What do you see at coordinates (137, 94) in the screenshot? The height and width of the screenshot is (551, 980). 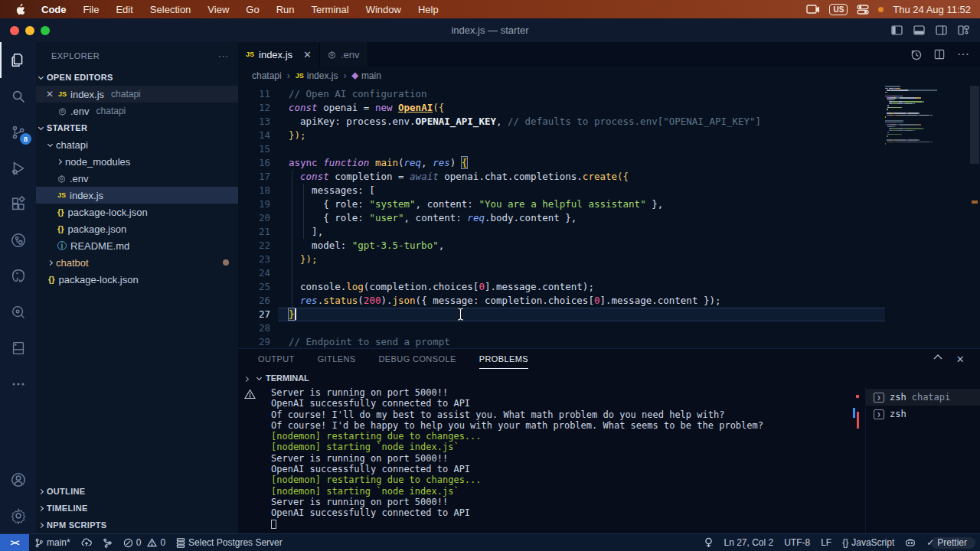 I see `open-editor-index.js: ✕ JS index.js chatapi` at bounding box center [137, 94].